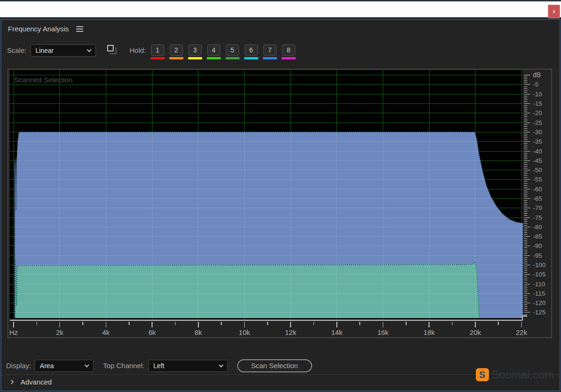 This screenshot has height=392, width=561. What do you see at coordinates (536, 84) in the screenshot?
I see `svg-text: -5` at bounding box center [536, 84].